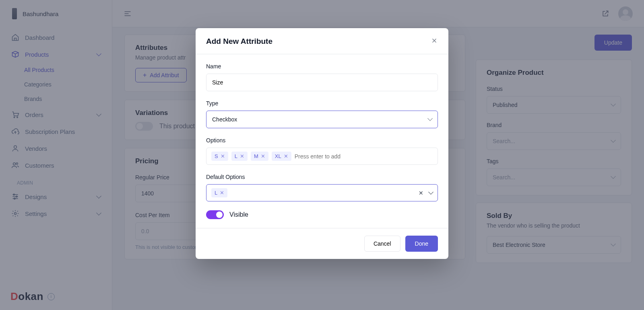  What do you see at coordinates (225, 119) in the screenshot?
I see `type-value: Checkbox` at bounding box center [225, 119].